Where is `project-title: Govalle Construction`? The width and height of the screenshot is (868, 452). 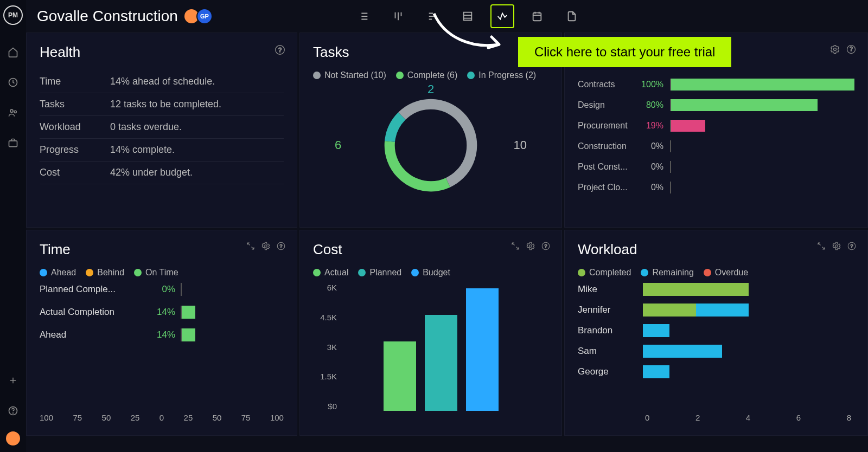
project-title: Govalle Construction is located at coordinates (107, 16).